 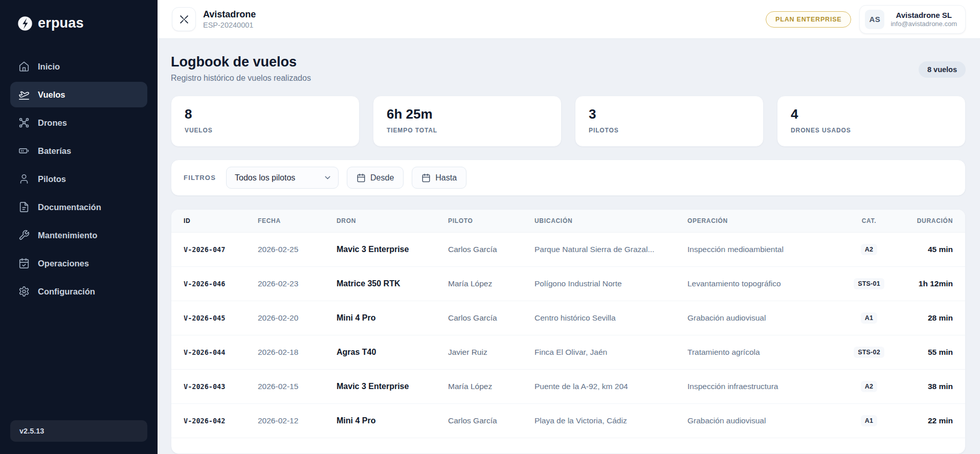 I want to click on cell-duracion: 45 min, so click(x=925, y=249).